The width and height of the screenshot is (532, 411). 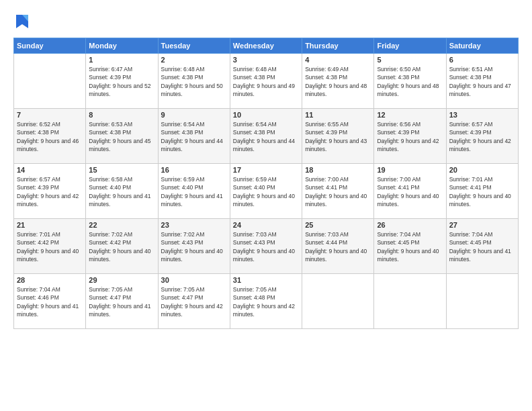 What do you see at coordinates (266, 81) in the screenshot?
I see `week-row-0: 1Sunrise: 6:47 AMSunset: 4:39 PMDaylight…` at bounding box center [266, 81].